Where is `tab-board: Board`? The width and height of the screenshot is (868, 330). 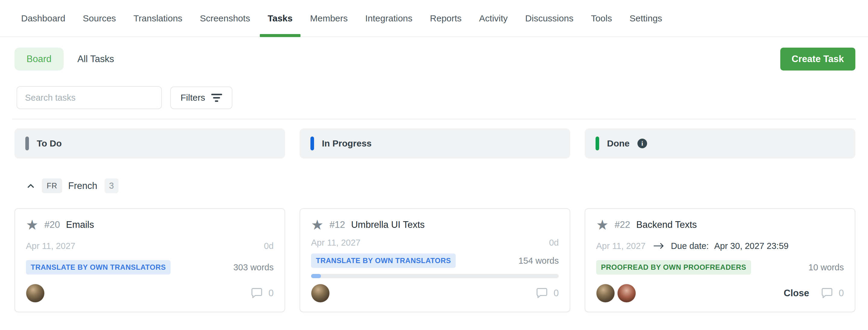
tab-board: Board is located at coordinates (39, 59).